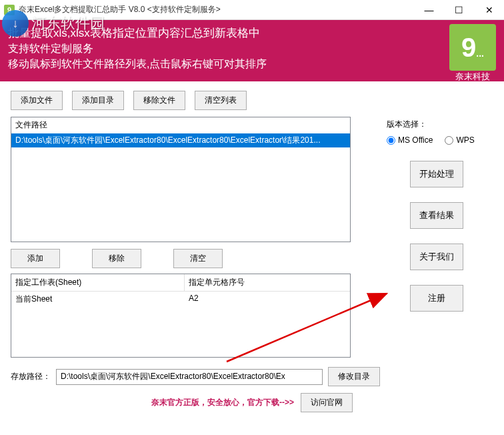 The height and width of the screenshot is (435, 504). What do you see at coordinates (117, 259) in the screenshot?
I see `sheet-remove-button: 移除` at bounding box center [117, 259].